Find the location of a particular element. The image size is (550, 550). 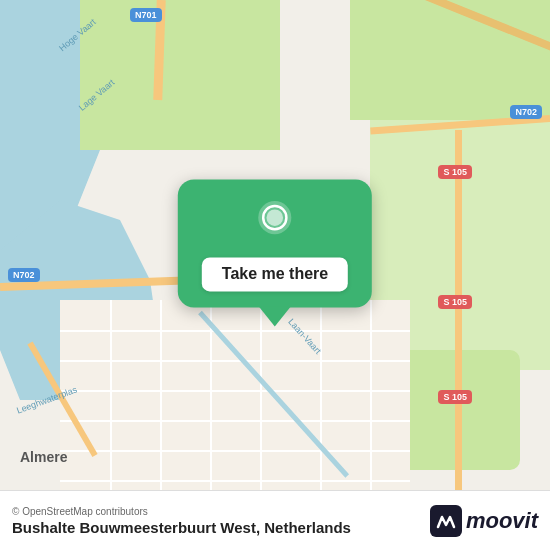

green-area-top-left is located at coordinates (180, 75).